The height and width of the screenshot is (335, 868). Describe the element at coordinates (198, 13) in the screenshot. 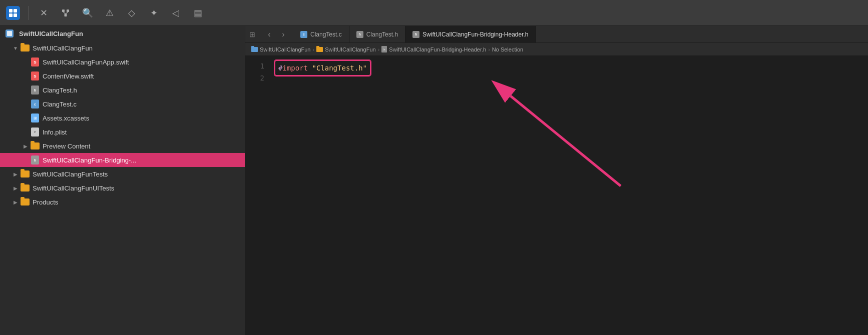

I see `list-icon: ▤` at that location.